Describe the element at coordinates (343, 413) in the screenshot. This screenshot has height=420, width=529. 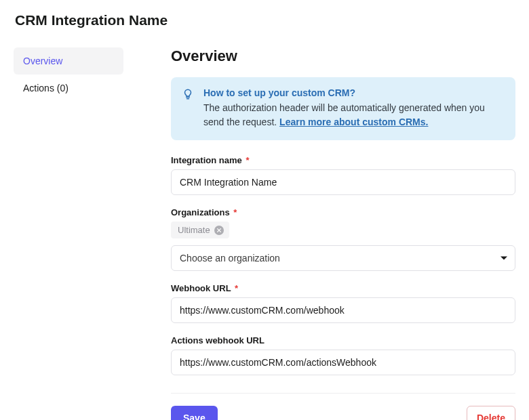
I see `footer-actions: Save Delete` at that location.